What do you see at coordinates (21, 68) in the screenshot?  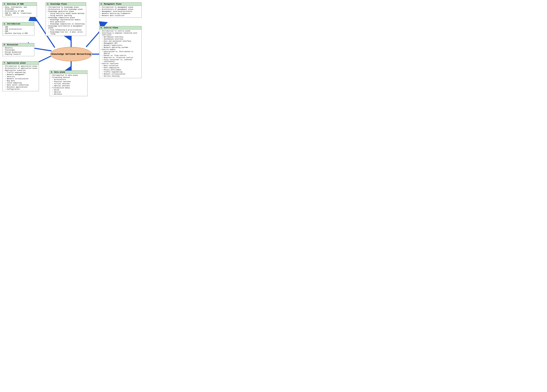 I see `list-item: Architecture of application plane` at bounding box center [21, 68].